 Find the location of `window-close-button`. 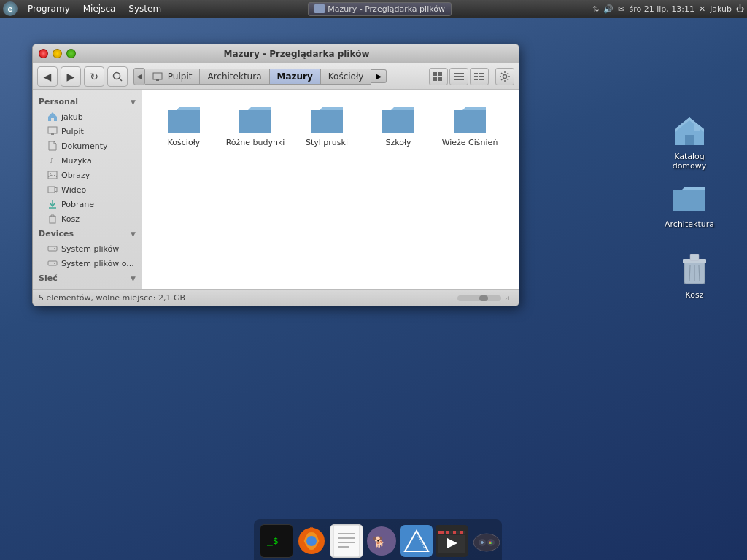

window-close-button is located at coordinates (44, 54).